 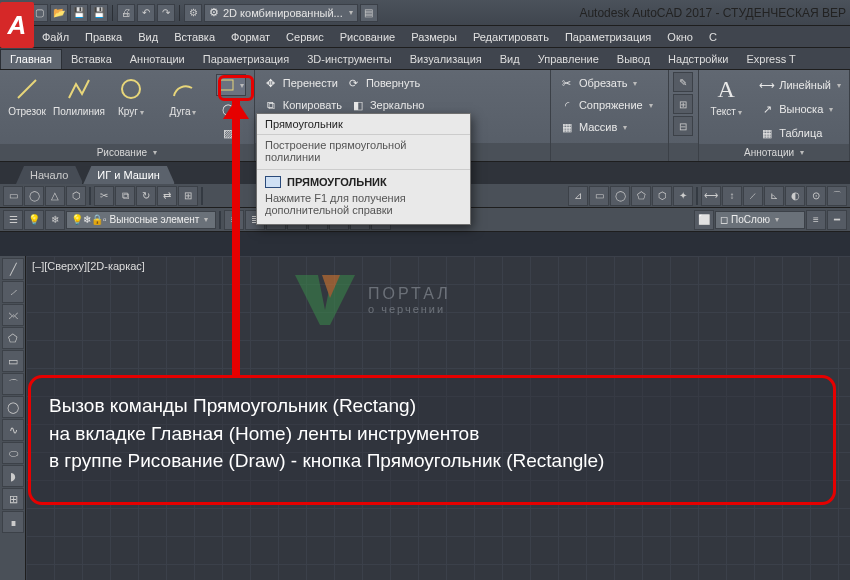 I want to click on tab-3d: 3D-инструменты, so click(x=350, y=60).